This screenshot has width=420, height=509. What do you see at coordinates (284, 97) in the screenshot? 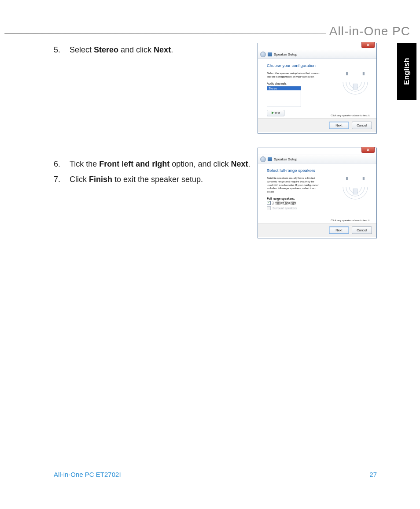
I see `audio-channels-listbox: Stereo` at bounding box center [284, 97].